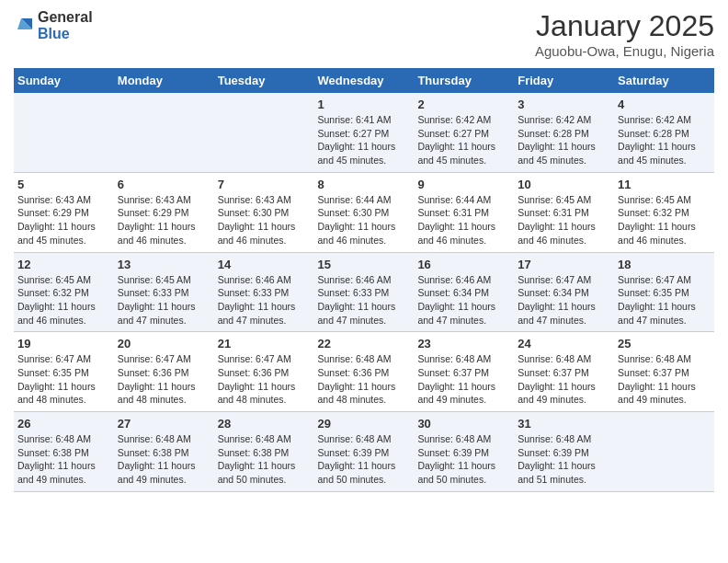 This screenshot has width=728, height=563. What do you see at coordinates (364, 293) in the screenshot?
I see `calendar-cell: 15Sunrise: 6:46 AM Sunset: 6:33 PM Dayli…` at bounding box center [364, 293].